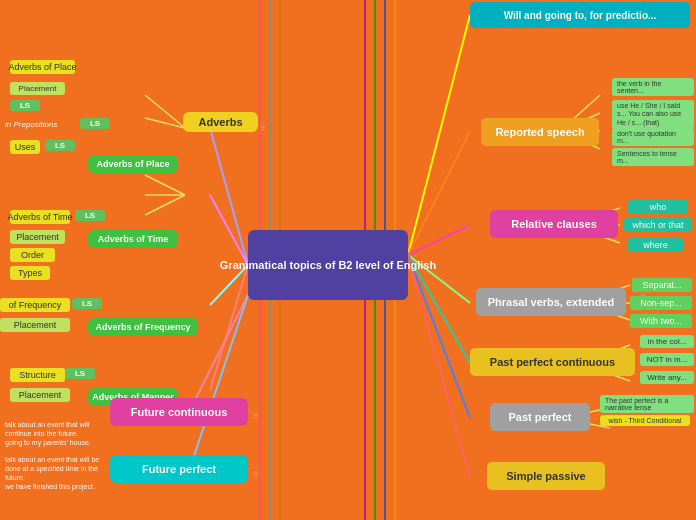 The height and width of the screenshot is (520, 696). What do you see at coordinates (40, 217) in the screenshot?
I see `adverbs-of-time-small: Adverbs of Time` at bounding box center [40, 217].